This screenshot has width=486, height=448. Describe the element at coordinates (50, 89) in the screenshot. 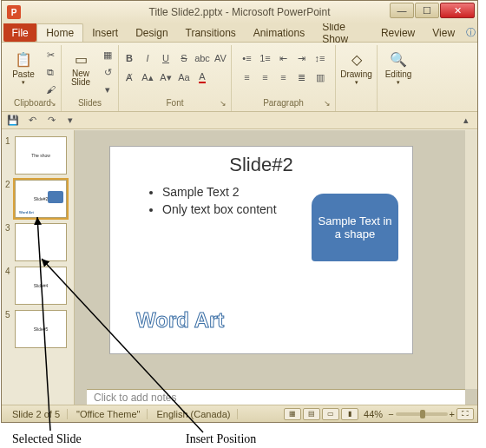

I see `format-painter-button: 🖌` at that location.